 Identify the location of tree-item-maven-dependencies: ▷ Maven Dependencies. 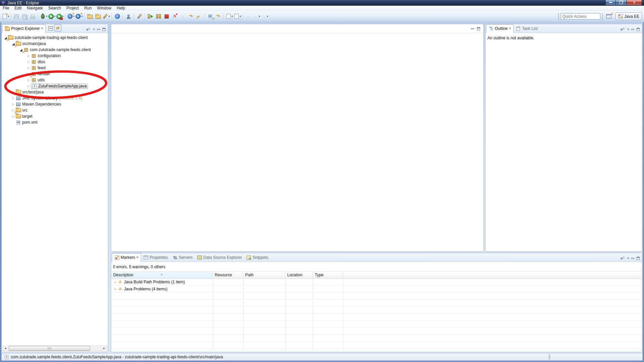
(55, 104).